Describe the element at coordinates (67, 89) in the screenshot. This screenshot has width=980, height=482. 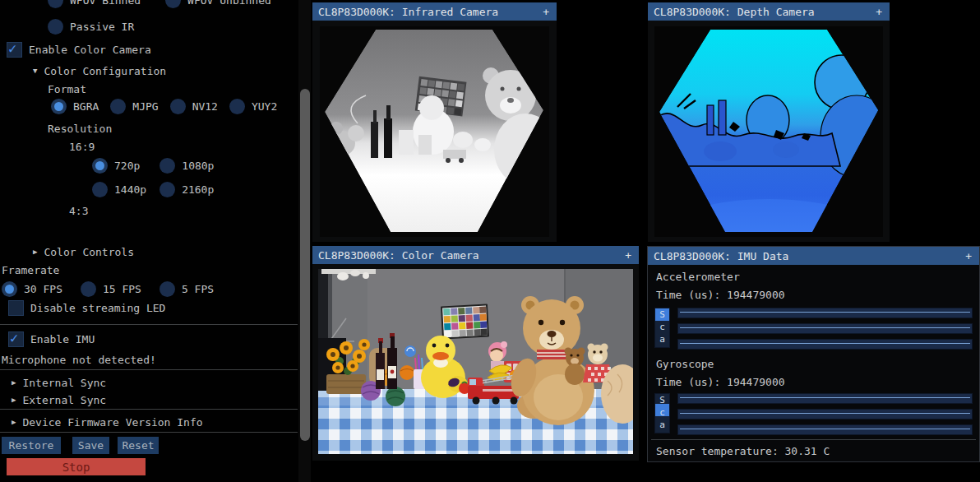
I see `format-label: Format` at that location.